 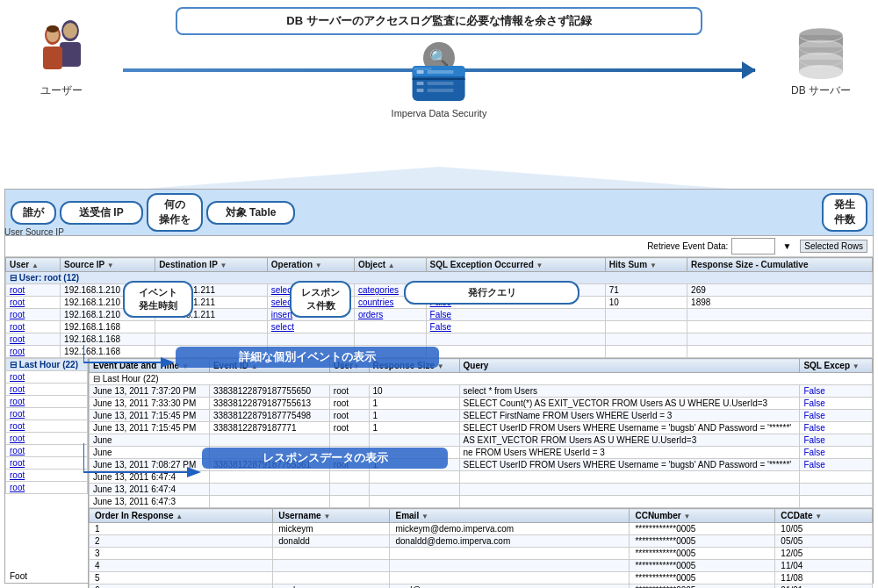 What do you see at coordinates (481, 529) in the screenshot?
I see `resp-table-row-0: 1mickeymmickeym@demo.imperva.com********…` at bounding box center [481, 529].